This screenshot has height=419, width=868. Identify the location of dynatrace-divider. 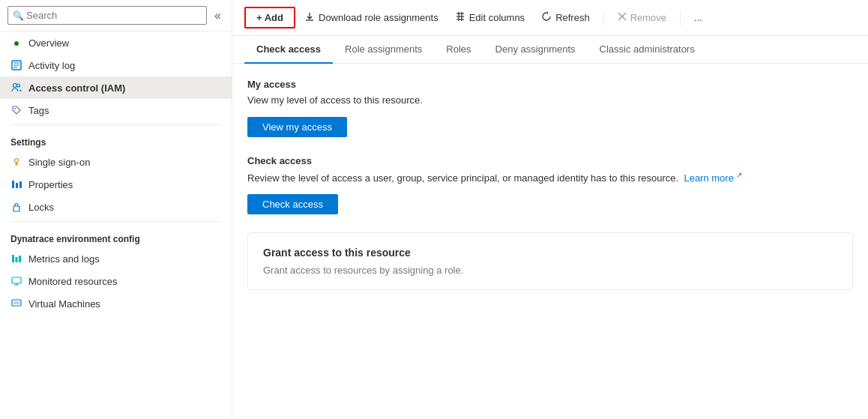
(115, 222).